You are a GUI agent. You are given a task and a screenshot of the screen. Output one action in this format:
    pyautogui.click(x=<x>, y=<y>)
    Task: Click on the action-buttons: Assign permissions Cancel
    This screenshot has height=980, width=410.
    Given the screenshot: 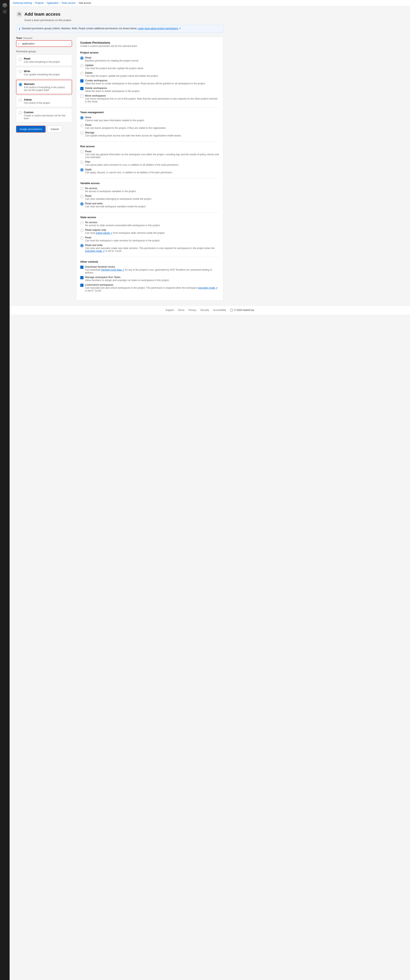 What is the action you would take?
    pyautogui.click(x=44, y=129)
    